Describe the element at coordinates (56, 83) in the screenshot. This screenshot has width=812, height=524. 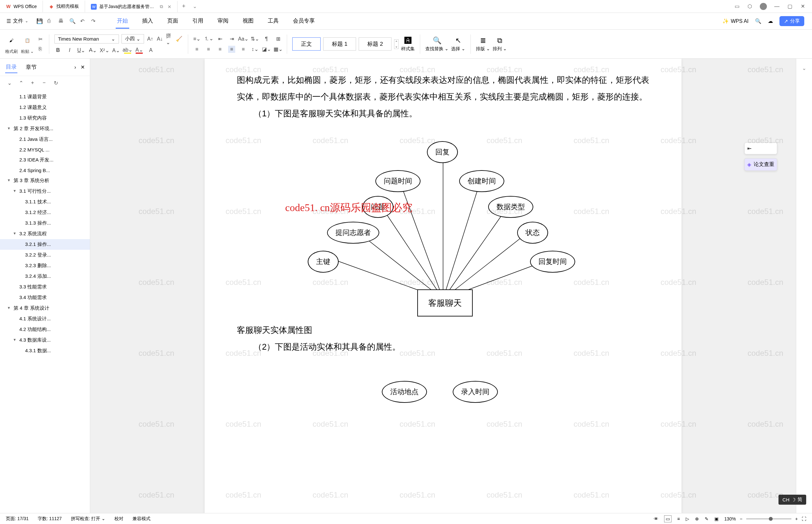
I see `refresh-icon: ↻` at that location.